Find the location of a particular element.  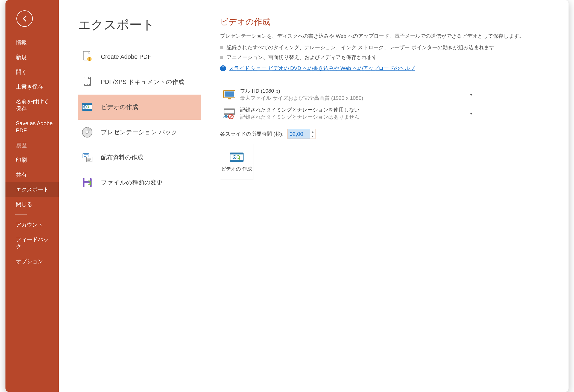

arrow-left-icon is located at coordinates (25, 19).